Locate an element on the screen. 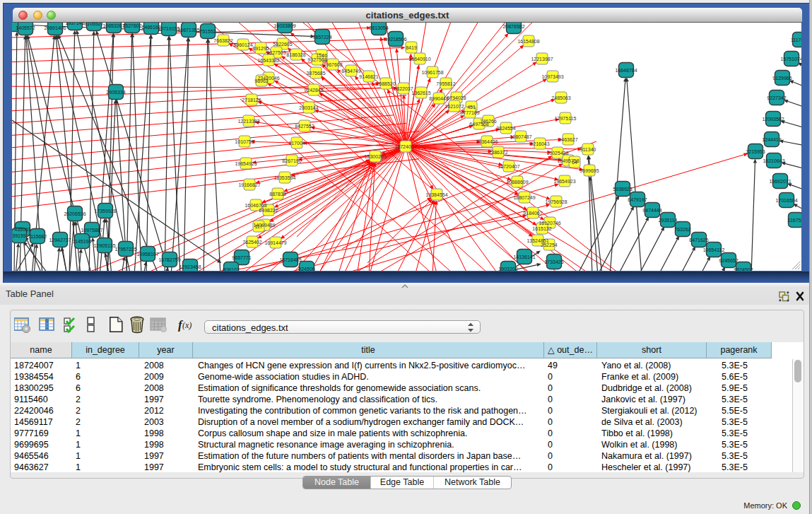 This screenshot has height=514, width=812. svg-text: 16543382 is located at coordinates (269, 61).